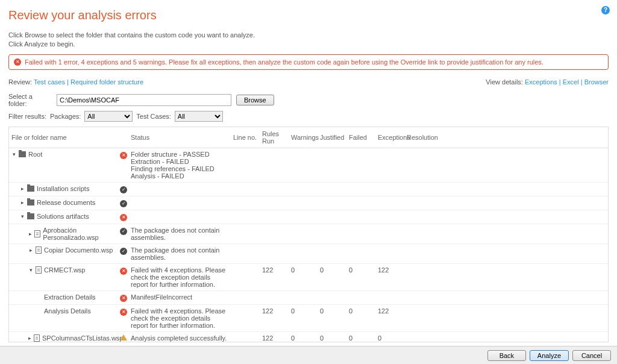 The width and height of the screenshot is (617, 364). What do you see at coordinates (28, 116) in the screenshot?
I see `filter-label: Filter results:` at bounding box center [28, 116].